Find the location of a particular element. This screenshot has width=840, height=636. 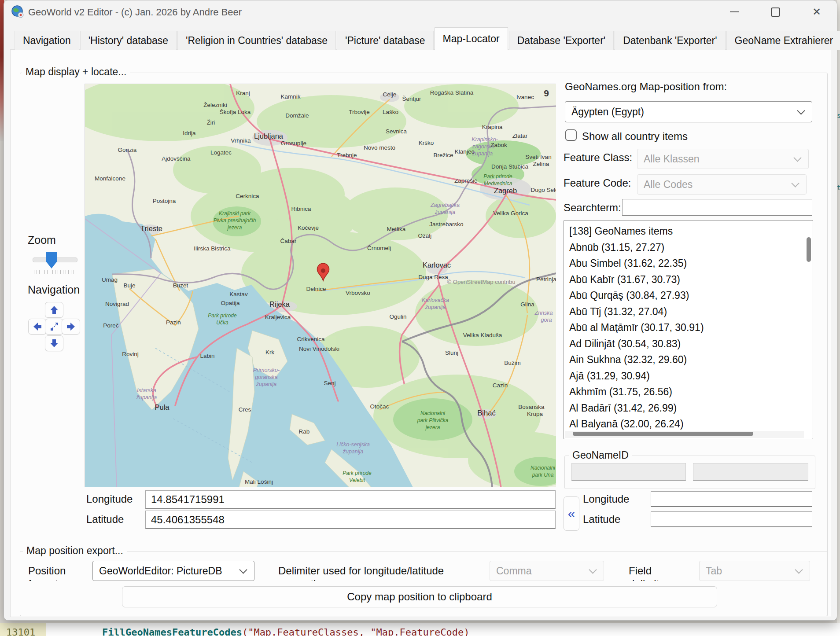

pan-right-button is located at coordinates (71, 327).